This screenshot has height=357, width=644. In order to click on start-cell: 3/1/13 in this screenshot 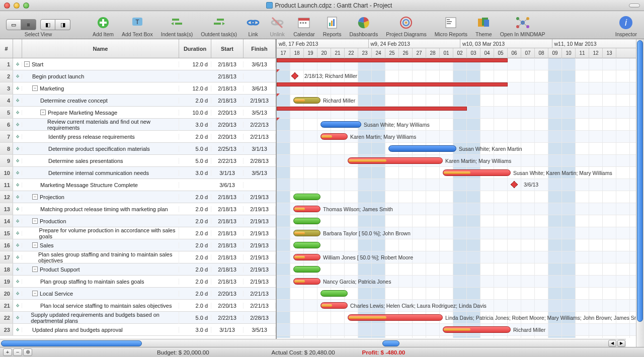, I will do `click(227, 173)`.